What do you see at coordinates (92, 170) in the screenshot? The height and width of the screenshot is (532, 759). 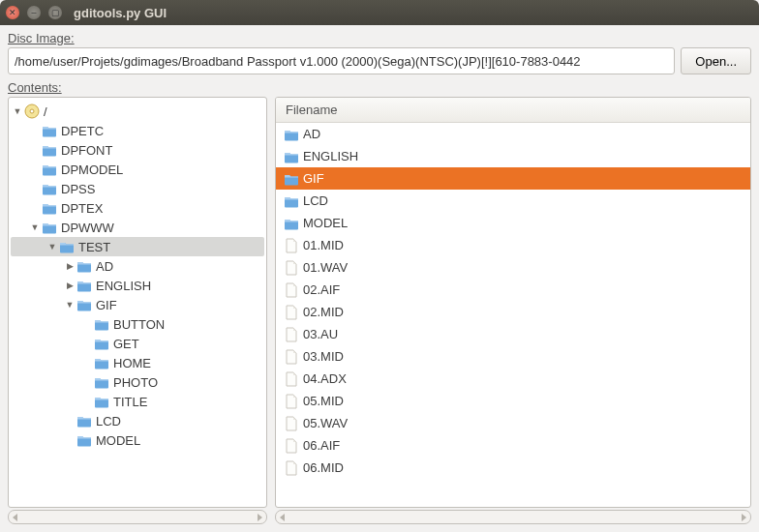 I see `tree-item-label: DPMODEL` at bounding box center [92, 170].